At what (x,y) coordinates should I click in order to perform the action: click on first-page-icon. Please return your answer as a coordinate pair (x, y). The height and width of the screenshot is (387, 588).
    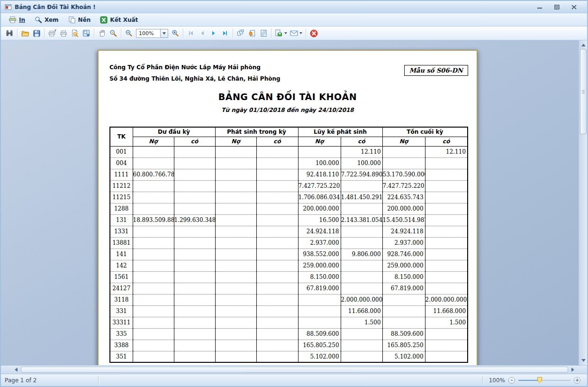
    Looking at the image, I should click on (191, 33).